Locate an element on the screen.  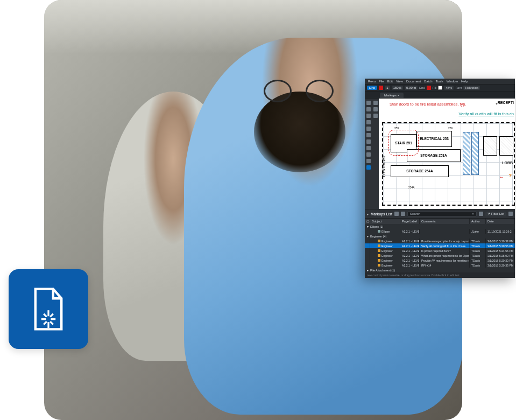
col-subject: Subject is located at coordinates (385, 221).